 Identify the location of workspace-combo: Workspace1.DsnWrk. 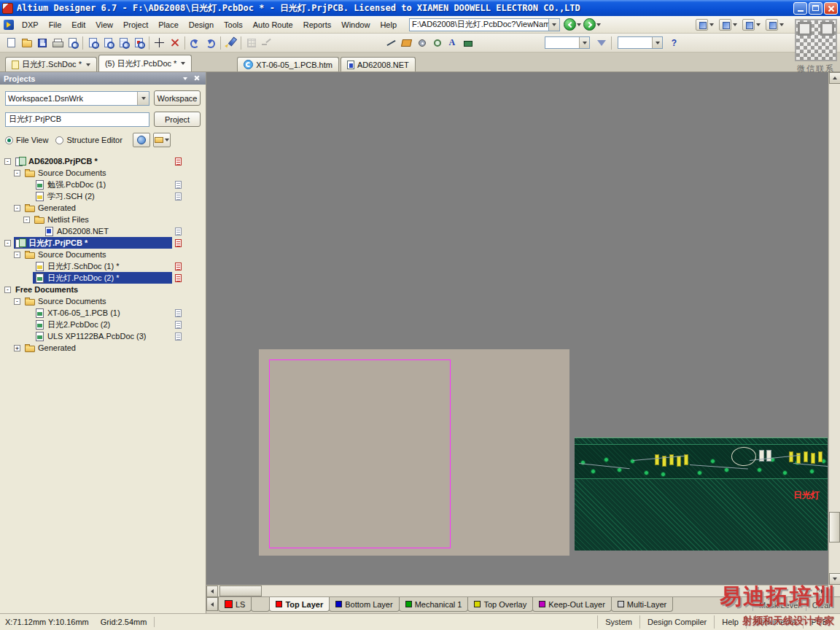
(77, 98).